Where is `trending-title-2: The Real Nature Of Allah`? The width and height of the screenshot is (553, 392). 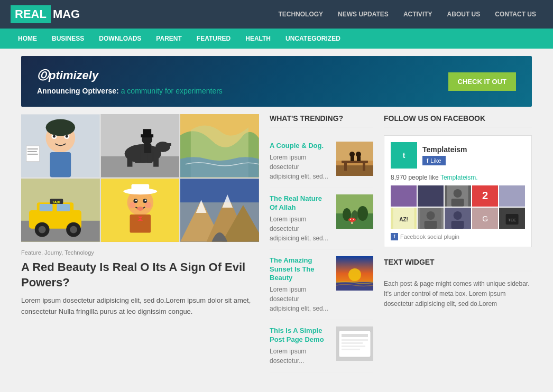
trending-title-2: The Real Nature Of Allah is located at coordinates (300, 203).